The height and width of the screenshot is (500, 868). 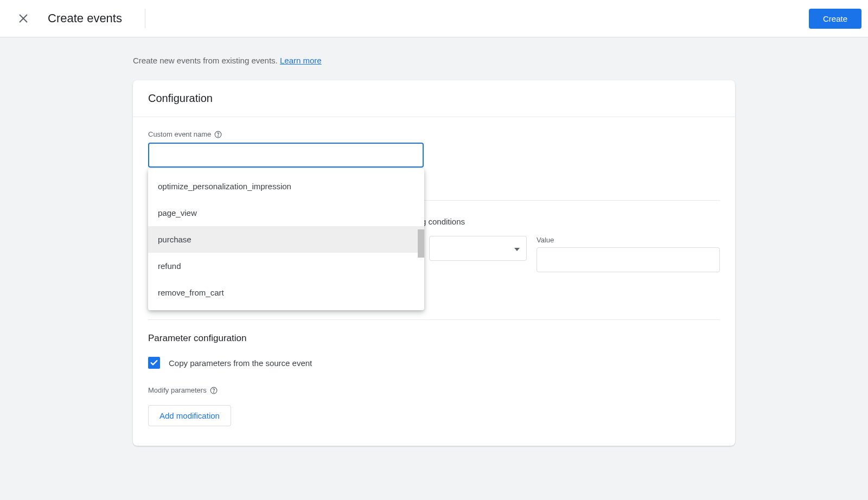 I want to click on custom-event-name-input, so click(x=286, y=155).